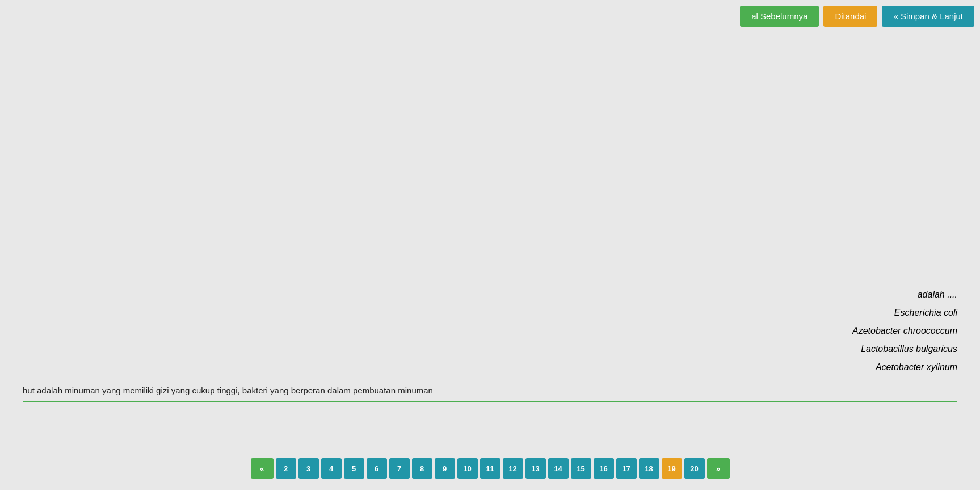 This screenshot has width=980, height=490. Describe the element at coordinates (780, 16) in the screenshot. I see `sebelumnya-button: al Sebelumnya` at that location.